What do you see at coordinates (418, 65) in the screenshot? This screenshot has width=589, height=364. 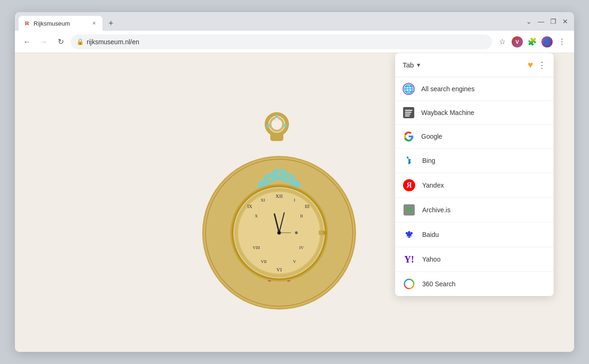 I see `dropdown-chevron-icon: ▼` at bounding box center [418, 65].